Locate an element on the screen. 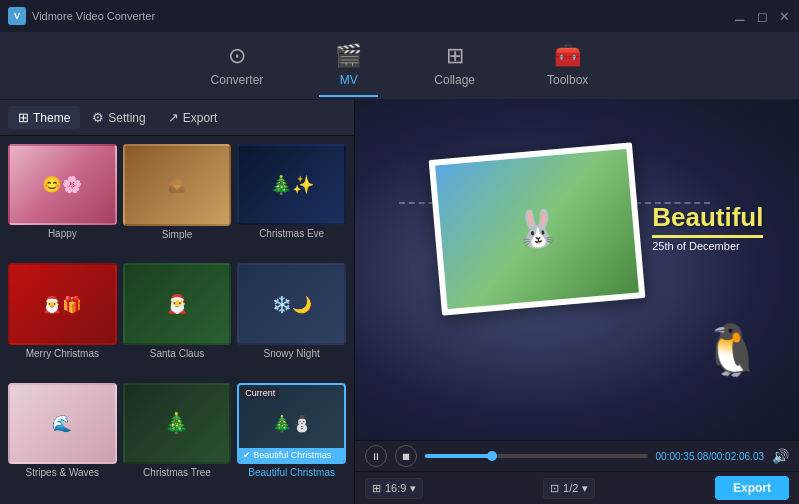 The image size is (799, 504). theme-stripes-waves-label: Stripes & Waves is located at coordinates (63, 472).